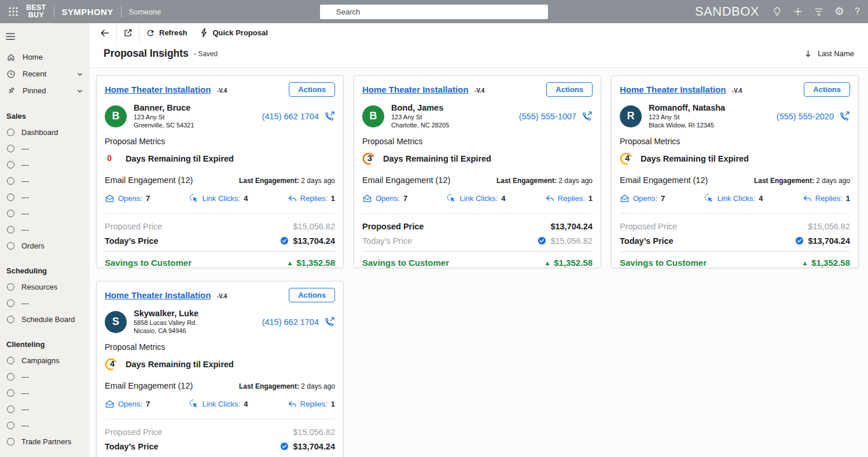 This screenshot has width=868, height=457. What do you see at coordinates (373, 116) in the screenshot?
I see `avatar: B` at bounding box center [373, 116].